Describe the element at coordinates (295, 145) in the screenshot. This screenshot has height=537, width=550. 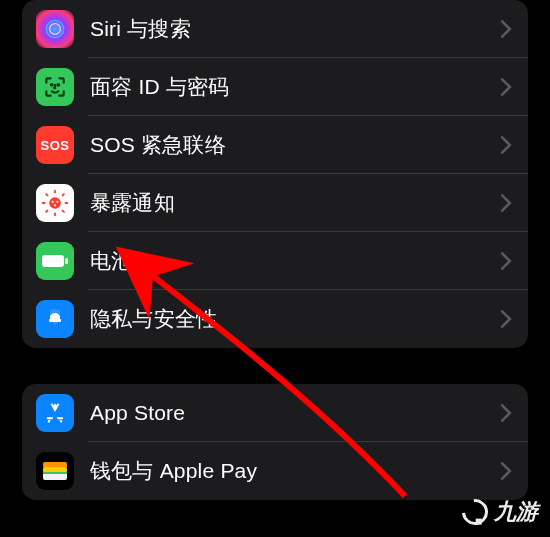
I see `row-label: SOS 紧急联络` at that location.